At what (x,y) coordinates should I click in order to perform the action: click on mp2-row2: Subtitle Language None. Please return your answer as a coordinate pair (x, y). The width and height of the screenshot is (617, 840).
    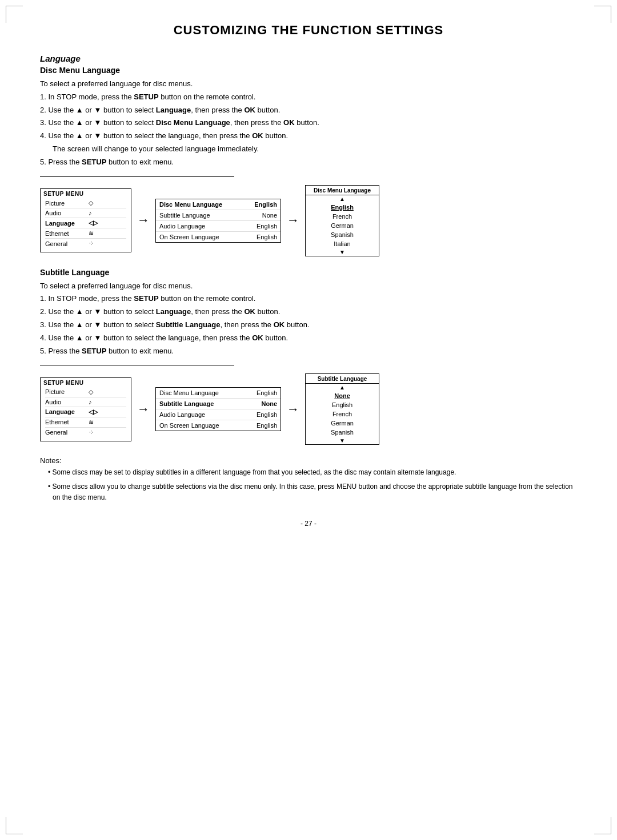
    Looking at the image, I should click on (218, 404).